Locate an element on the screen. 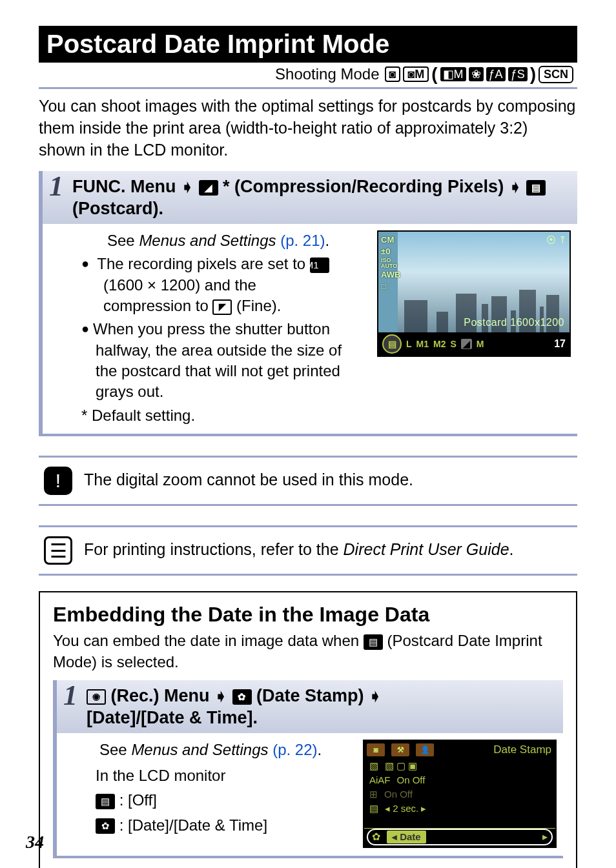 The image size is (616, 868). tab-setup-icon: ⚒ is located at coordinates (400, 750).